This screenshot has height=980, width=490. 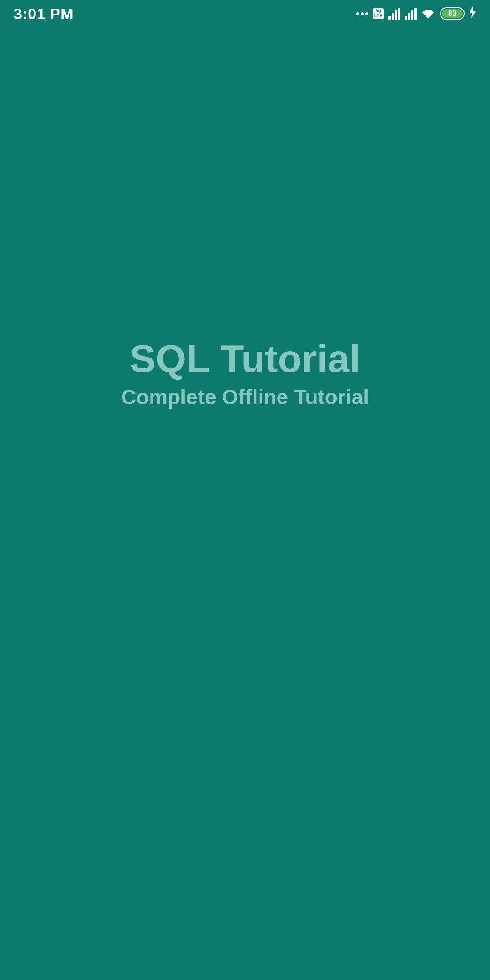 I want to click on battery-icon: 83, so click(x=452, y=14).